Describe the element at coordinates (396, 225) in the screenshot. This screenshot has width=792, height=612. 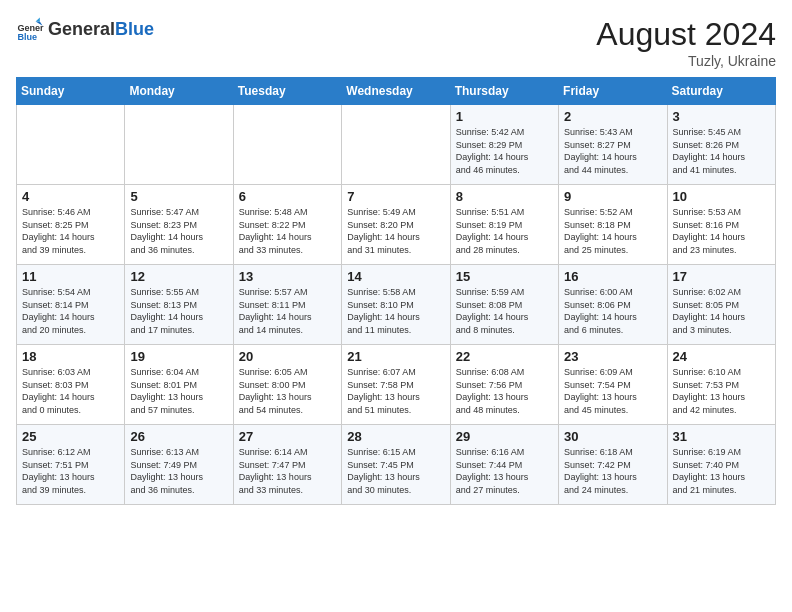
I see `calendar-cell: 7Sunrise: 5:49 AM Sunset: 8:20 PM Daylig…` at that location.